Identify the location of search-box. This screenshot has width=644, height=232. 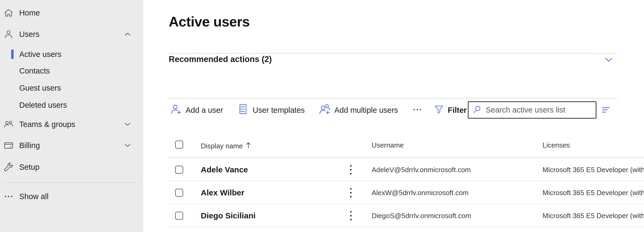
(532, 110).